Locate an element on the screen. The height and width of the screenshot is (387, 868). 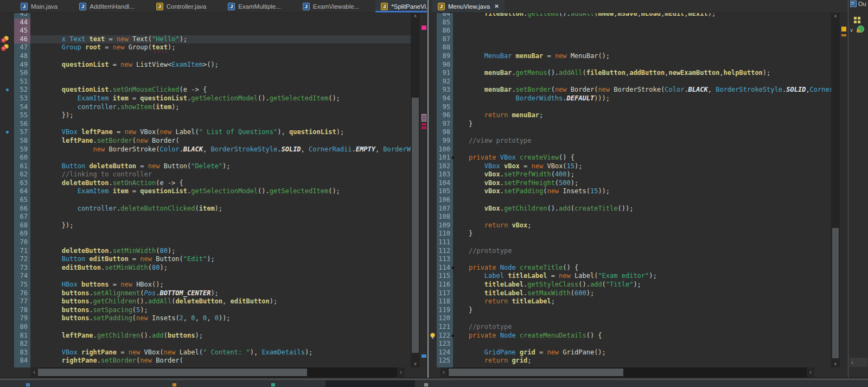
line-number: 44 is located at coordinates (22, 23).